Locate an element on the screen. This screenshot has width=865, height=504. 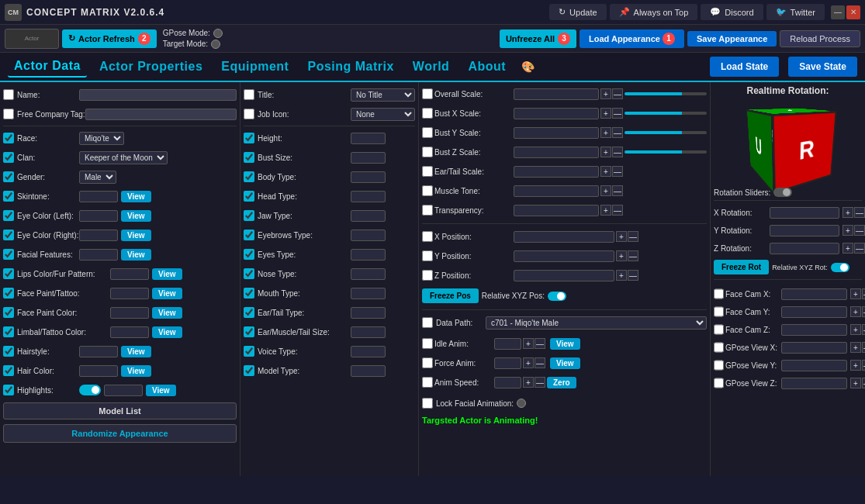
bust-y-check is located at coordinates (427, 133).